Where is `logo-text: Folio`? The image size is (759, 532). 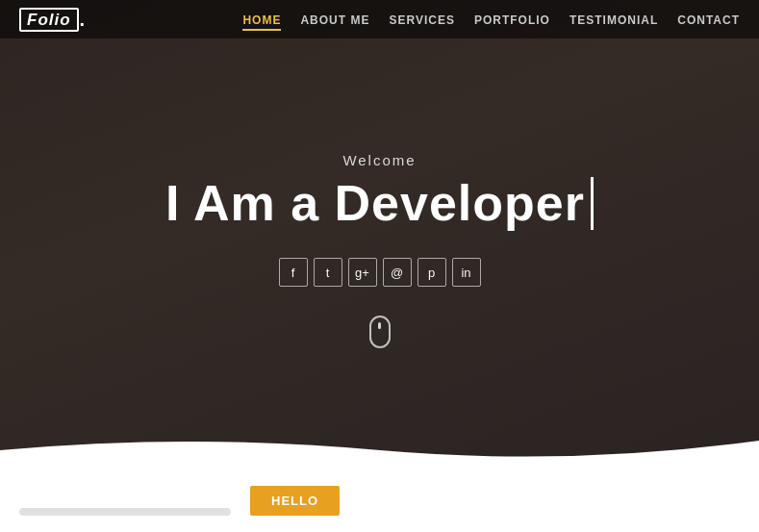
logo-text: Folio is located at coordinates (49, 19).